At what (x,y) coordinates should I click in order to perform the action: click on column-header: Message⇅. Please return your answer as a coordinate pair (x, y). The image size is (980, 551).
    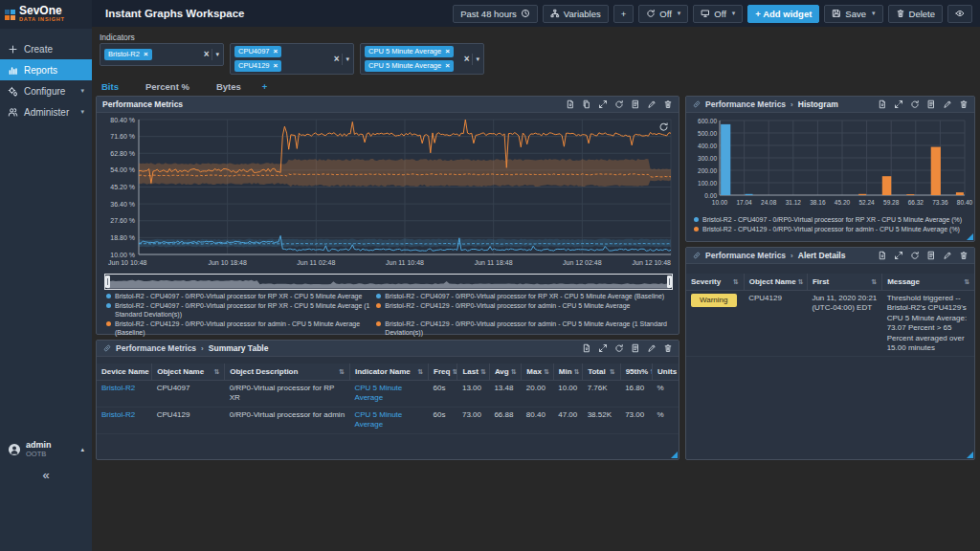
    Looking at the image, I should click on (928, 282).